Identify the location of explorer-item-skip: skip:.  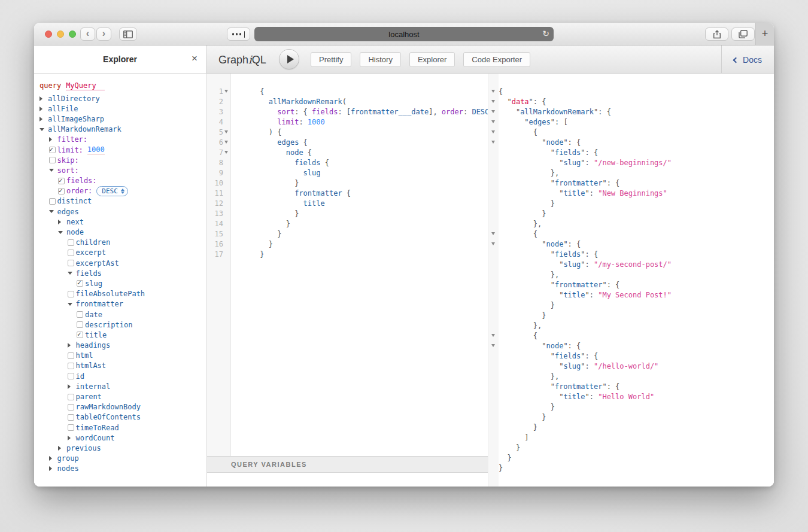
(120, 160).